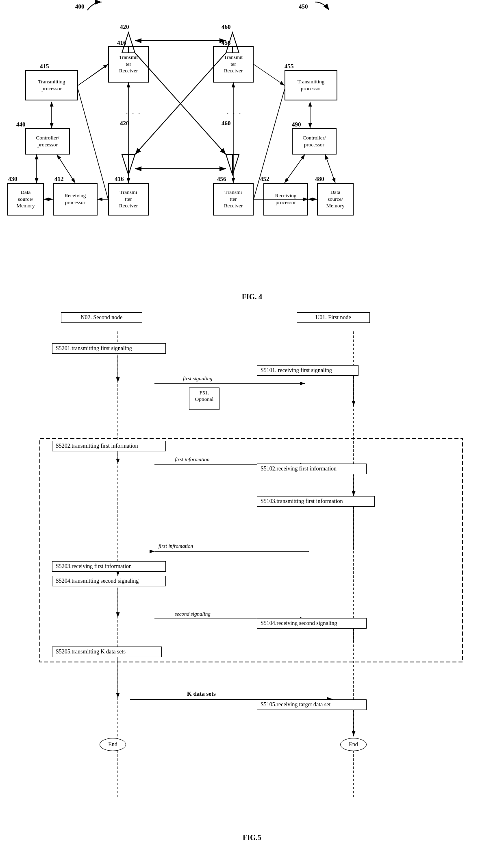 This screenshot has width=504, height=847. Describe the element at coordinates (314, 142) in the screenshot. I see `box-controller-right: Controller/processor` at that location.